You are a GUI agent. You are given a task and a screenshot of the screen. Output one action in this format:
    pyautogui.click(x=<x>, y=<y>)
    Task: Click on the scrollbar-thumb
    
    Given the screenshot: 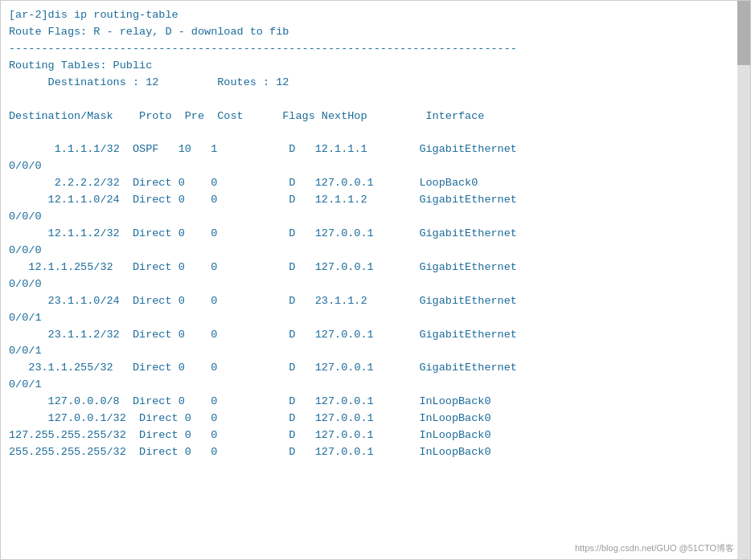 What is the action you would take?
    pyautogui.click(x=744, y=33)
    